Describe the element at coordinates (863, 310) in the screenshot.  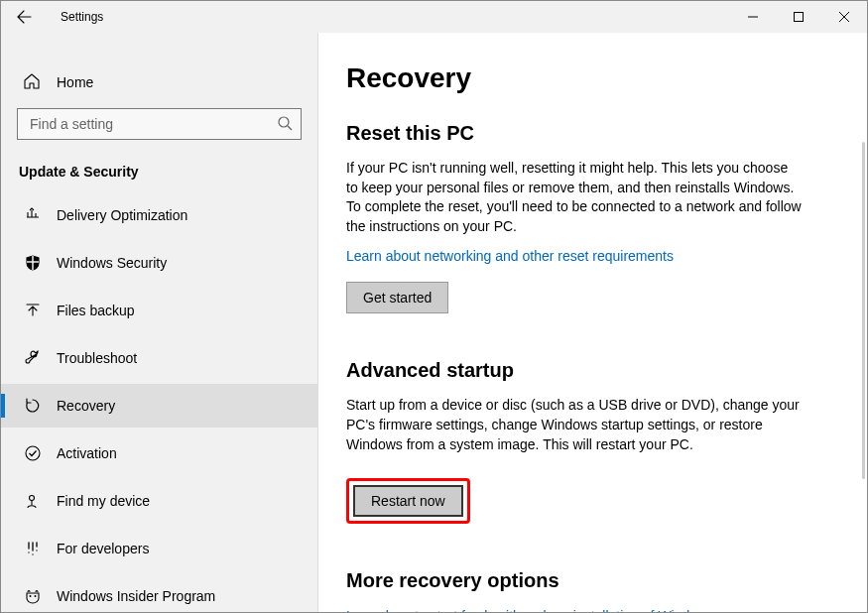
I see `scrollbar` at that location.